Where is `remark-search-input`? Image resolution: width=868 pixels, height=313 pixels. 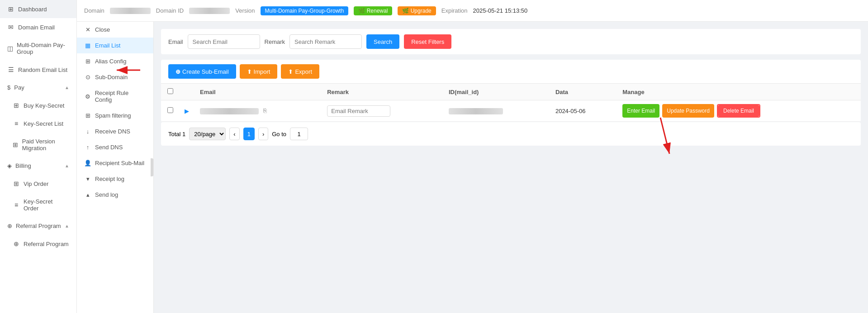
remark-search-input is located at coordinates (326, 42).